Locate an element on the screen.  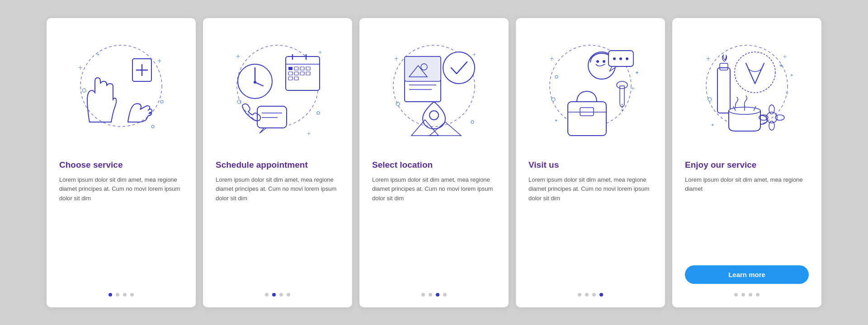
visit-us-dots is located at coordinates (590, 295).